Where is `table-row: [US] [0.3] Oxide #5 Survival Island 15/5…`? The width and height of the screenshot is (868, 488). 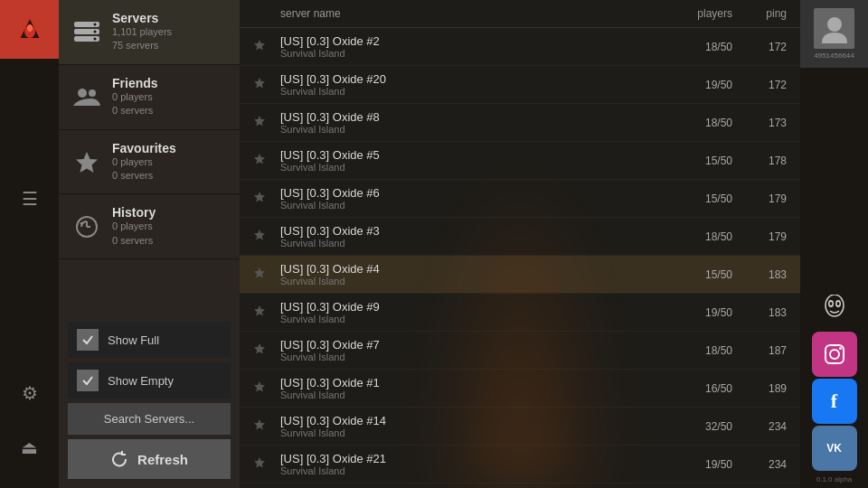 table-row: [US] [0.3] Oxide #5 Survival Island 15/5… is located at coordinates (520, 161).